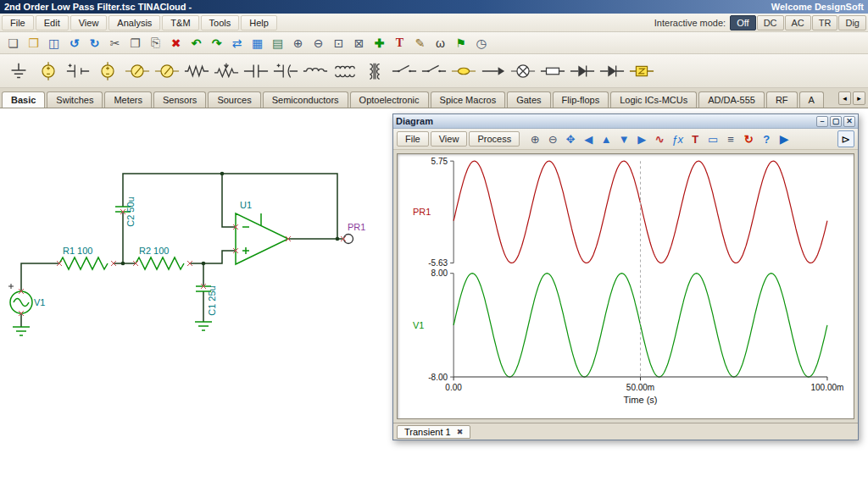 The height and width of the screenshot is (487, 868). Describe the element at coordinates (849, 122) in the screenshot. I see `close-button: ✕` at that location.